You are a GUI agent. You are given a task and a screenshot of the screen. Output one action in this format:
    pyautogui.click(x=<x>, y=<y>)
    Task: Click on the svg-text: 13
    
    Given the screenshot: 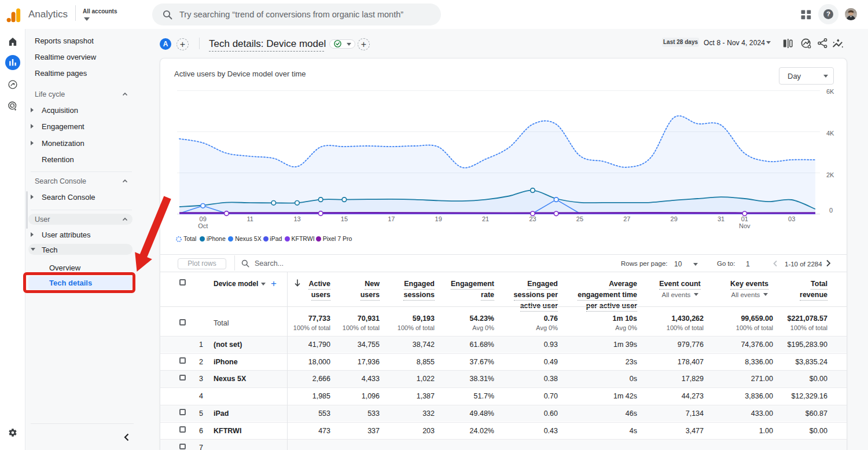 What is the action you would take?
    pyautogui.click(x=297, y=219)
    